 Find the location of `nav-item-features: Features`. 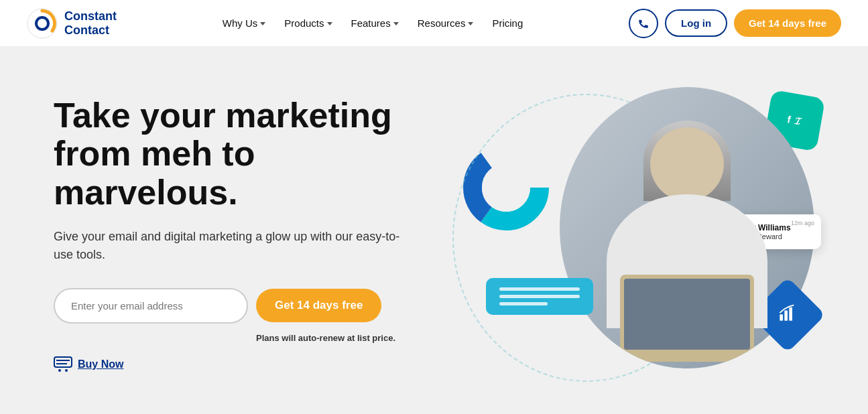

nav-item-features: Features is located at coordinates (375, 23).